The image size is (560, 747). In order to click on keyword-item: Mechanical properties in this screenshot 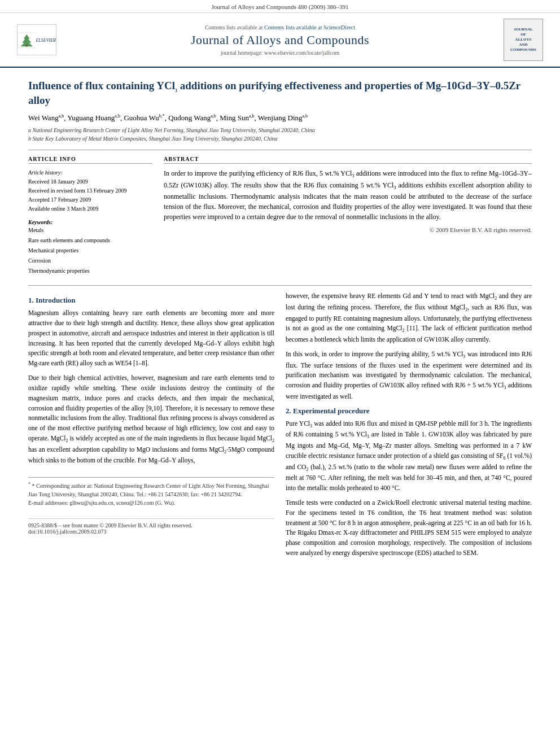, I will do `click(90, 251)`.